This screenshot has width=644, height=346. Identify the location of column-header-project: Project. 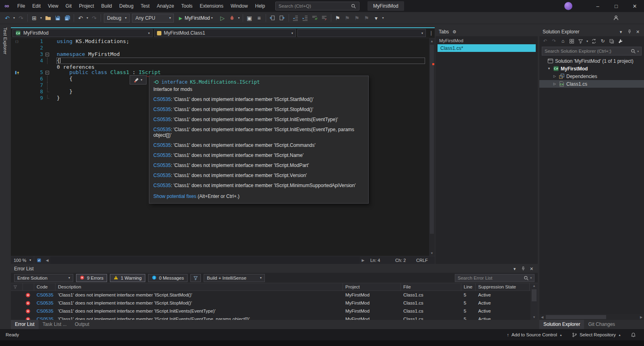
(372, 287).